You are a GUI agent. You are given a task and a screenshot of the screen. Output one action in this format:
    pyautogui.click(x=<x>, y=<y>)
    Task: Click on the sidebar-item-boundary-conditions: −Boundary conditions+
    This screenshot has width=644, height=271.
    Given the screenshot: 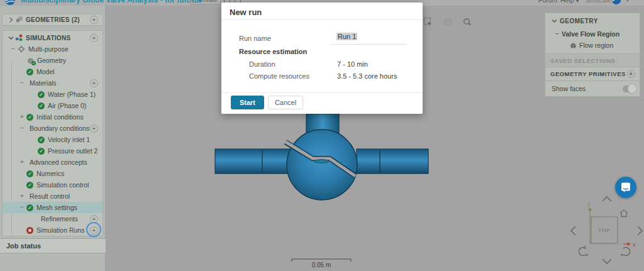 What is the action you would take?
    pyautogui.click(x=53, y=128)
    